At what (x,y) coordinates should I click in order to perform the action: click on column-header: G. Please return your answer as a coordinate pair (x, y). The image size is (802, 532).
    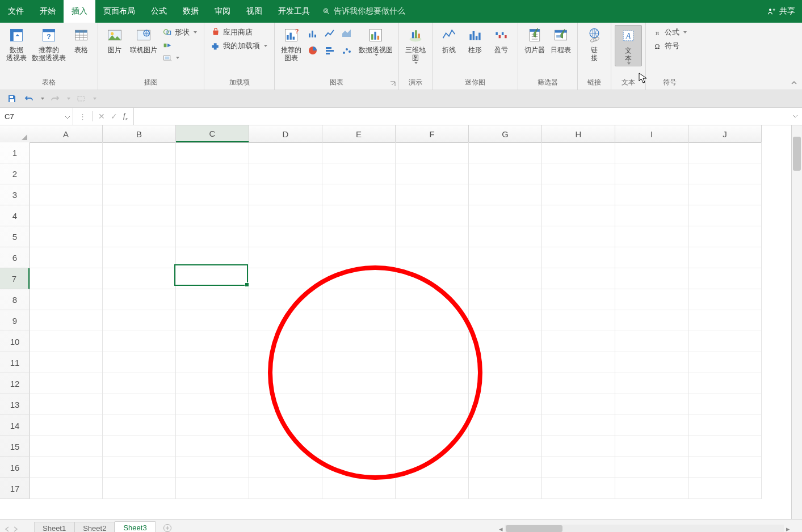
    Looking at the image, I should click on (505, 134).